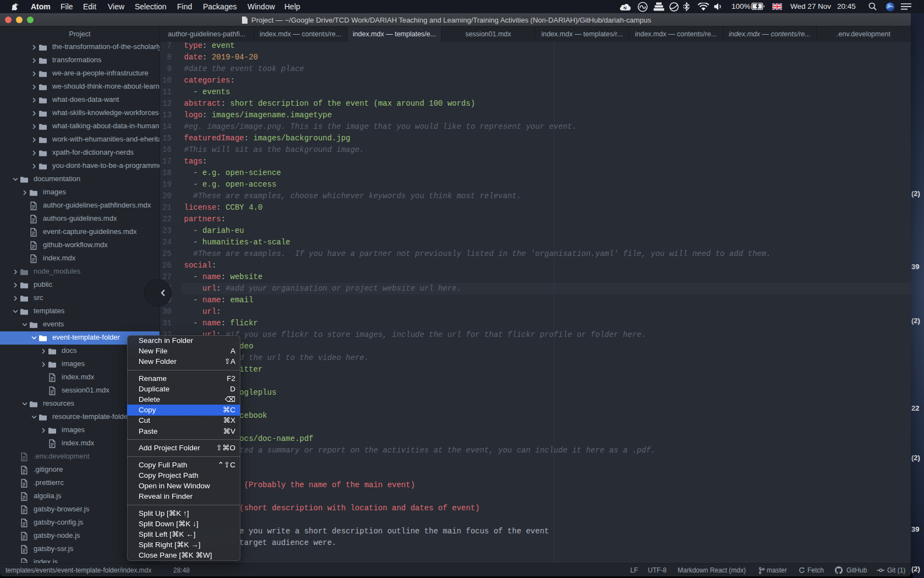 This screenshot has width=924, height=578. Describe the element at coordinates (625, 8) in the screenshot. I see `svg-text: N` at that location.